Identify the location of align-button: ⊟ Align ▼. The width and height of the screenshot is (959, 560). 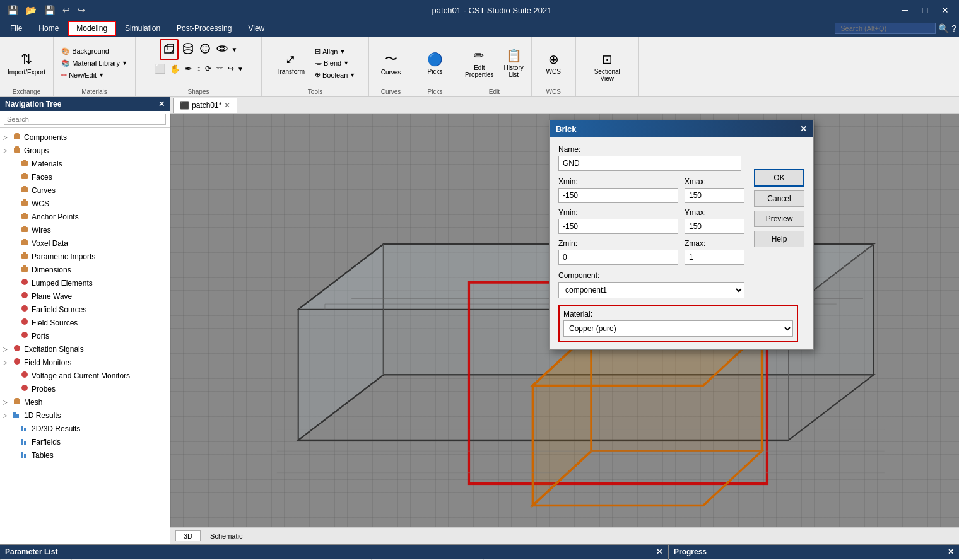
(335, 52).